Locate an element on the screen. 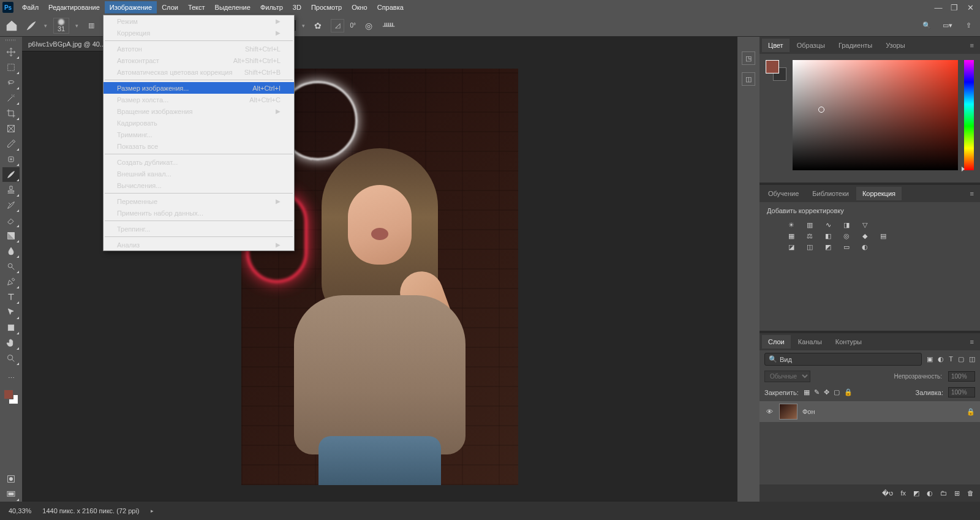 The width and height of the screenshot is (980, 520). palette-grip is located at coordinates (11, 41).